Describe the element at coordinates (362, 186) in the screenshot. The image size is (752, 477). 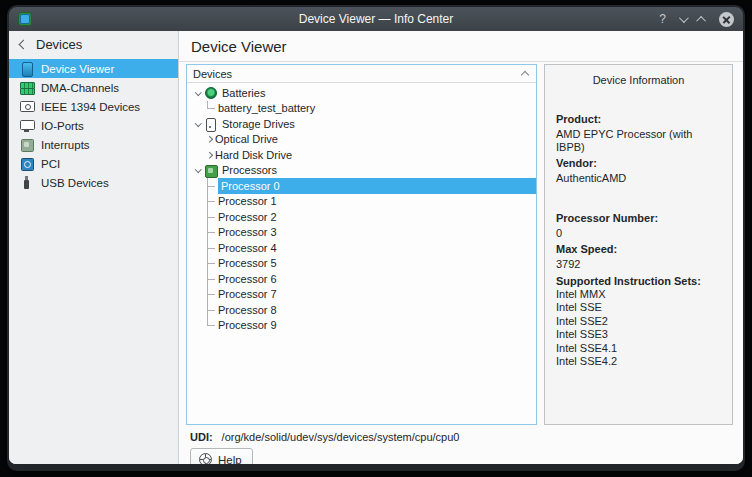
I see `tree-row-processor-0: Processor 0` at that location.